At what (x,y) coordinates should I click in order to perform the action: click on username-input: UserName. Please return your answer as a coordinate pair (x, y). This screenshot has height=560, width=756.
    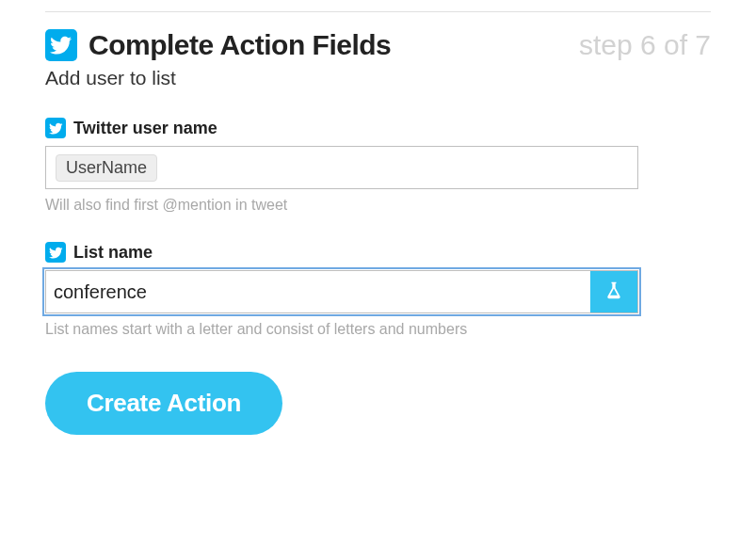
    Looking at the image, I should click on (342, 168).